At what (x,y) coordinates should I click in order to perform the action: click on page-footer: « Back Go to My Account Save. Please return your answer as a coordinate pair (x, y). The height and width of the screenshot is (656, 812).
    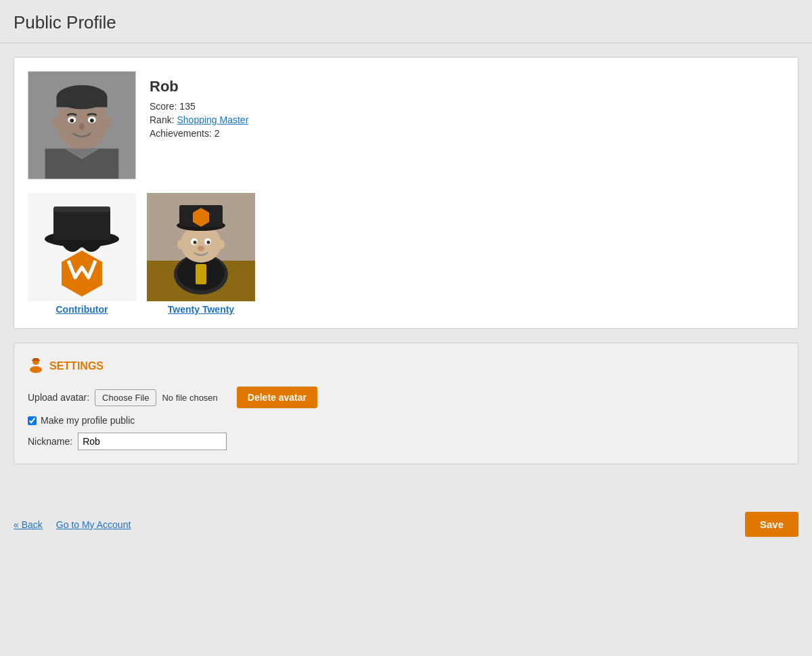
    Looking at the image, I should click on (406, 524).